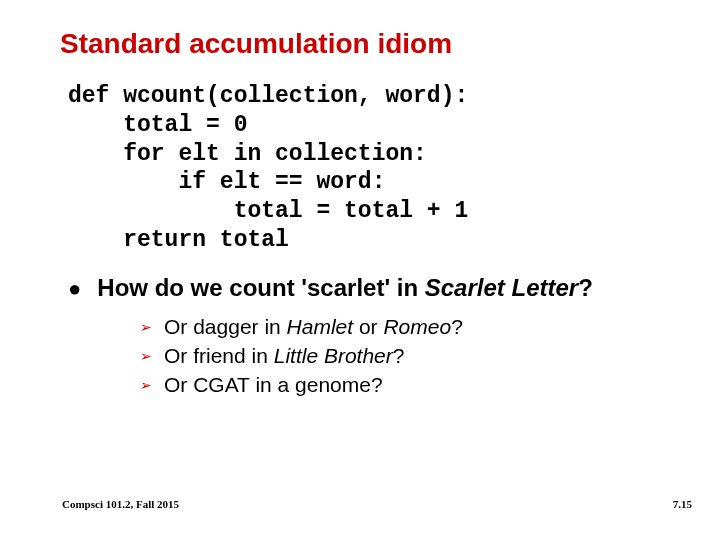 The width and height of the screenshot is (720, 540). What do you see at coordinates (226, 326) in the screenshot?
I see `t: Or dagger in` at bounding box center [226, 326].